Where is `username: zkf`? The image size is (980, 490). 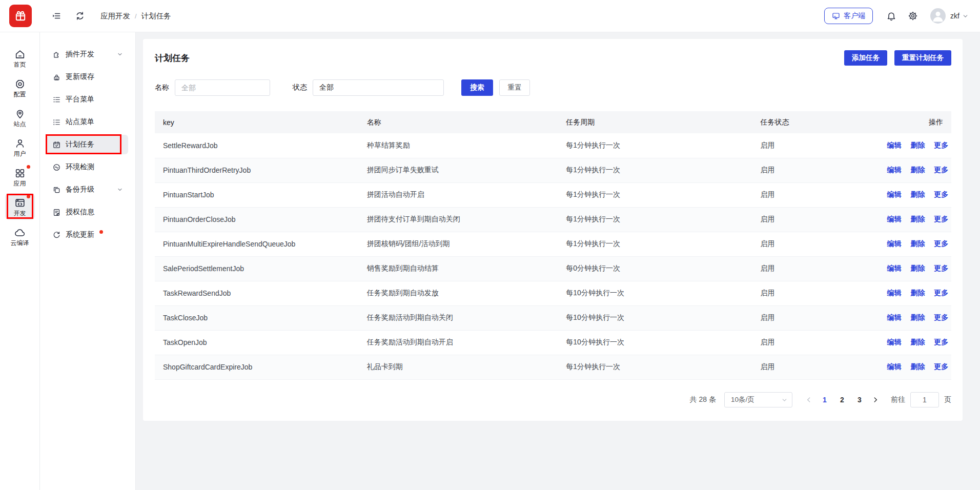
username: zkf is located at coordinates (955, 16).